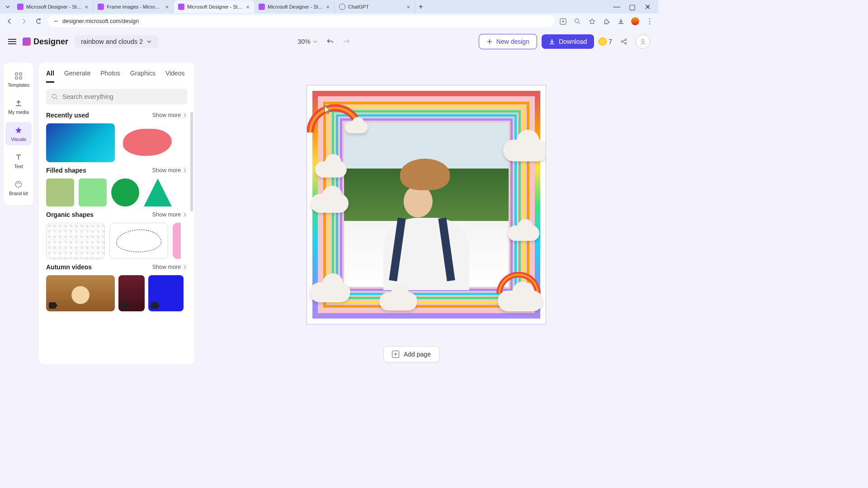 This screenshot has width=868, height=488. What do you see at coordinates (77, 76) in the screenshot?
I see `tab-generate: Generate` at bounding box center [77, 76].